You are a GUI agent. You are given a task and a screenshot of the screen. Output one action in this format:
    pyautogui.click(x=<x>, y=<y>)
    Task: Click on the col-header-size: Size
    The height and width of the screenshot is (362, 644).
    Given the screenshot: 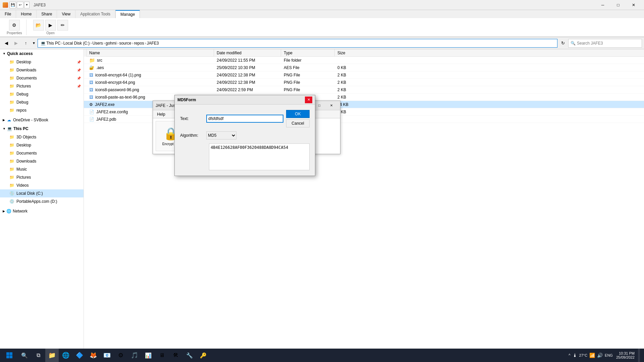 What is the action you would take?
    pyautogui.click(x=352, y=53)
    